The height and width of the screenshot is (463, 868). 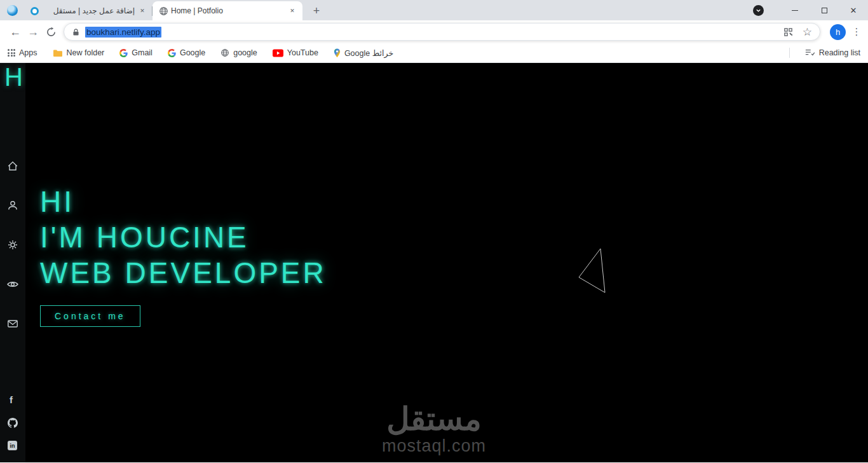 I want to click on home-icon, so click(x=13, y=166).